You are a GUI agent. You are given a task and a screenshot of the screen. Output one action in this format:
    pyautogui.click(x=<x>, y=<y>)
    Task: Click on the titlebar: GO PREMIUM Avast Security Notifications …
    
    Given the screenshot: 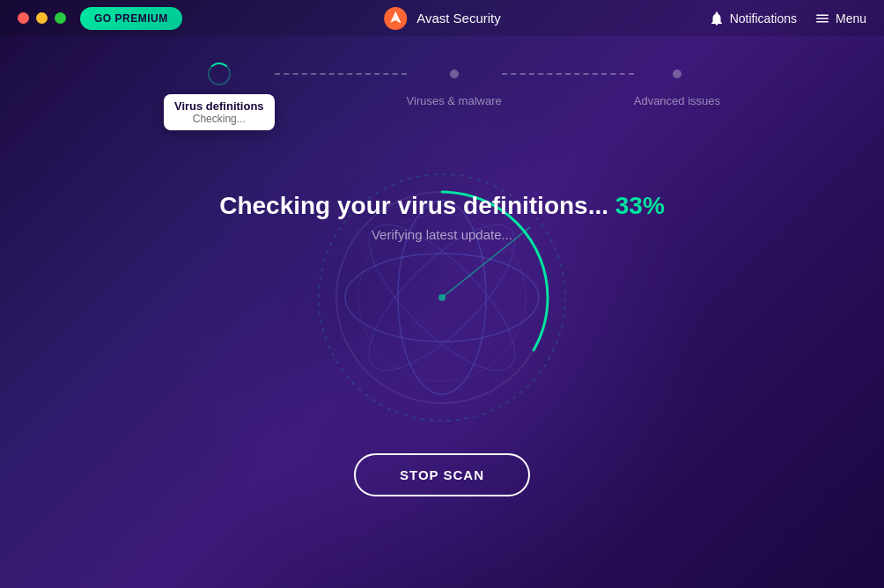 What is the action you would take?
    pyautogui.click(x=442, y=18)
    